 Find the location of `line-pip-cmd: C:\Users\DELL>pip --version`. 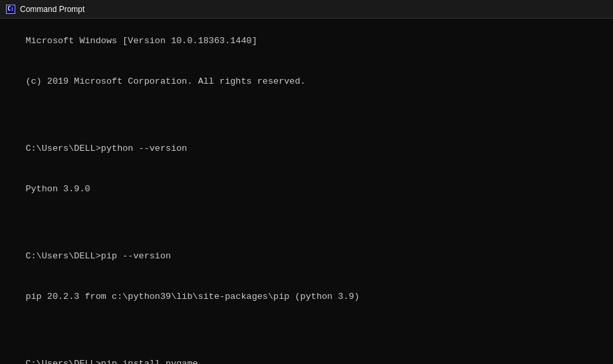

line-pip-cmd: C:\Users\DELL>pip --version is located at coordinates (98, 256).